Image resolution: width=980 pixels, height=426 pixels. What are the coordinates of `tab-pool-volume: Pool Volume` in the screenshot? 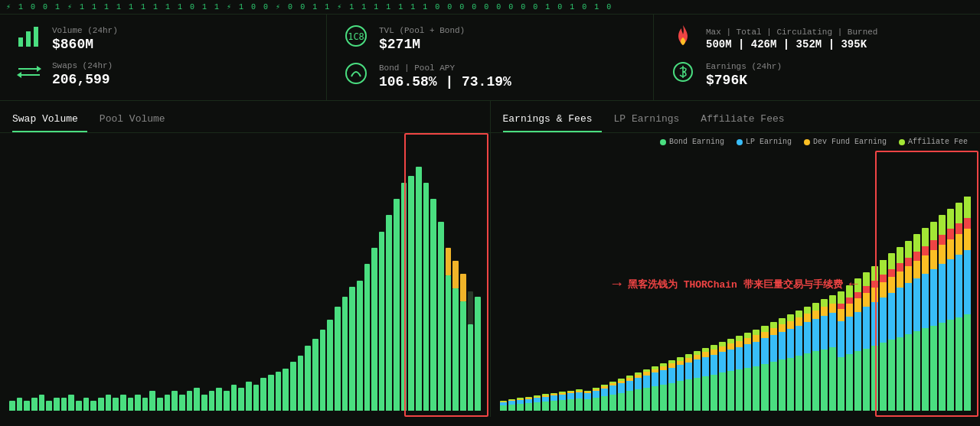 It's located at (137, 121).